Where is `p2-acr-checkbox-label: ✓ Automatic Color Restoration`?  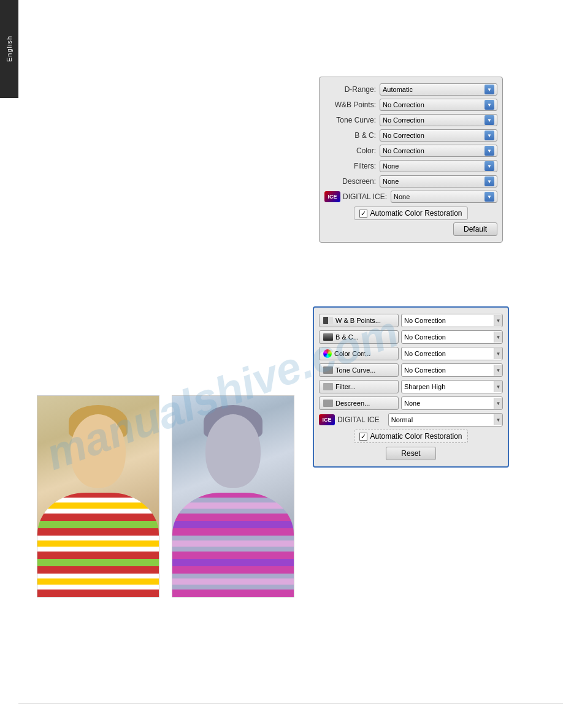 p2-acr-checkbox-label: ✓ Automatic Color Restoration is located at coordinates (411, 436).